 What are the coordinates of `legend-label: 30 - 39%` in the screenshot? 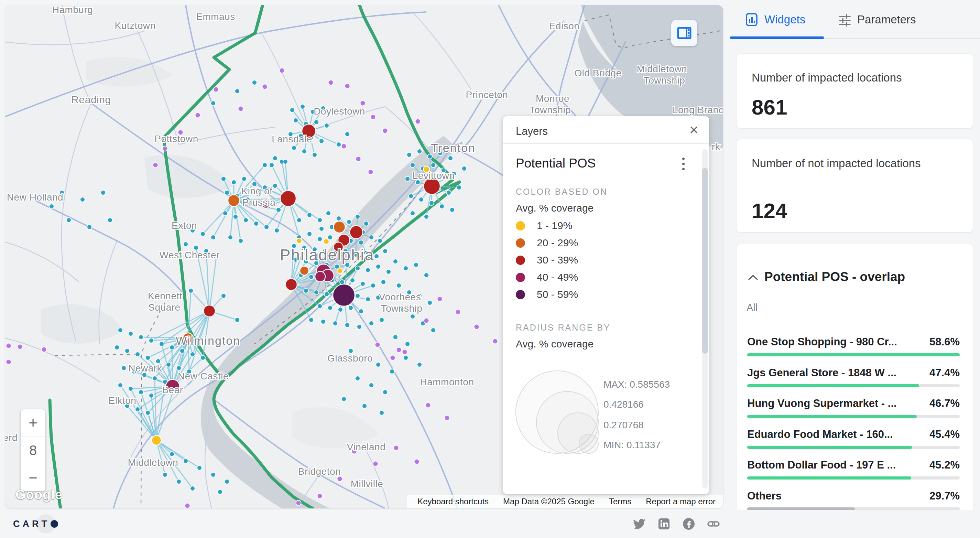 It's located at (557, 260).